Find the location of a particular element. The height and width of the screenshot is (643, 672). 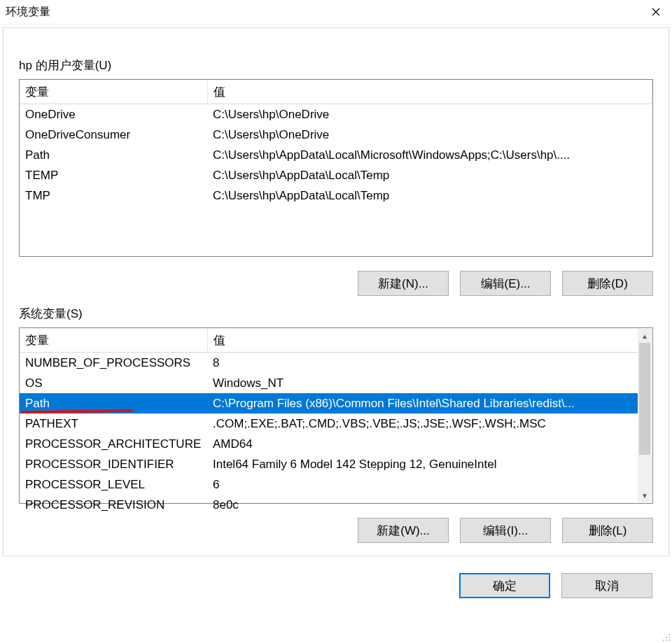

ok-button: 确定 is located at coordinates (505, 586).